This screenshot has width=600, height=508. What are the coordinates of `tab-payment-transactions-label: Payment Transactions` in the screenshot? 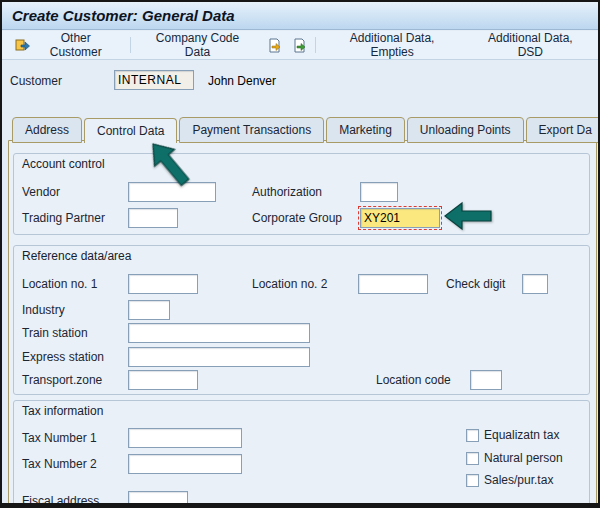 It's located at (252, 130).